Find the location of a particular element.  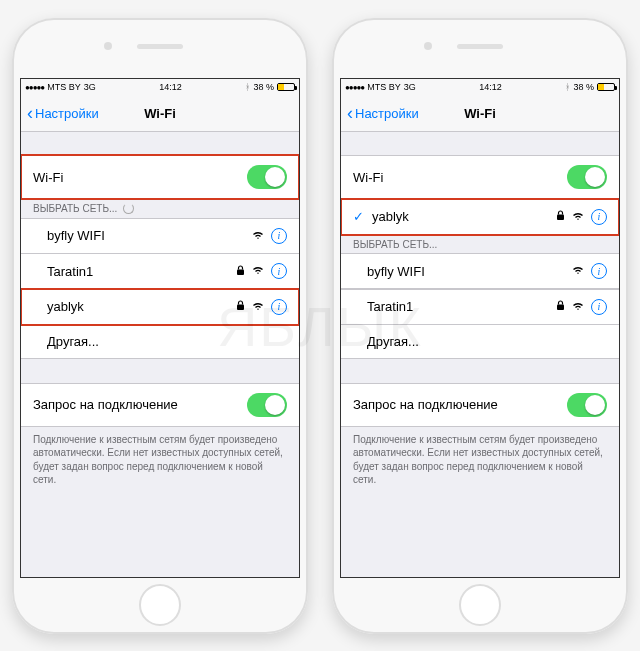

connected-network-row: ✓ yablyk i is located at coordinates (480, 217).